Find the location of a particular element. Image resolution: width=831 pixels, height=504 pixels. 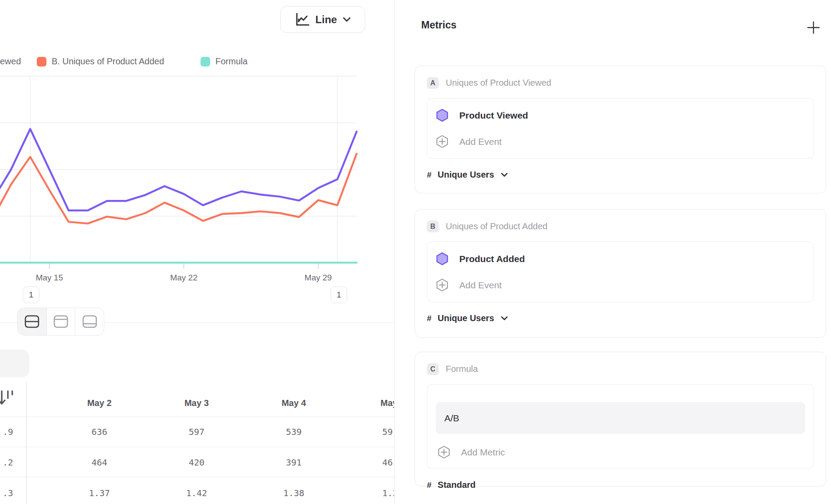

table-tab-cut is located at coordinates (15, 364).